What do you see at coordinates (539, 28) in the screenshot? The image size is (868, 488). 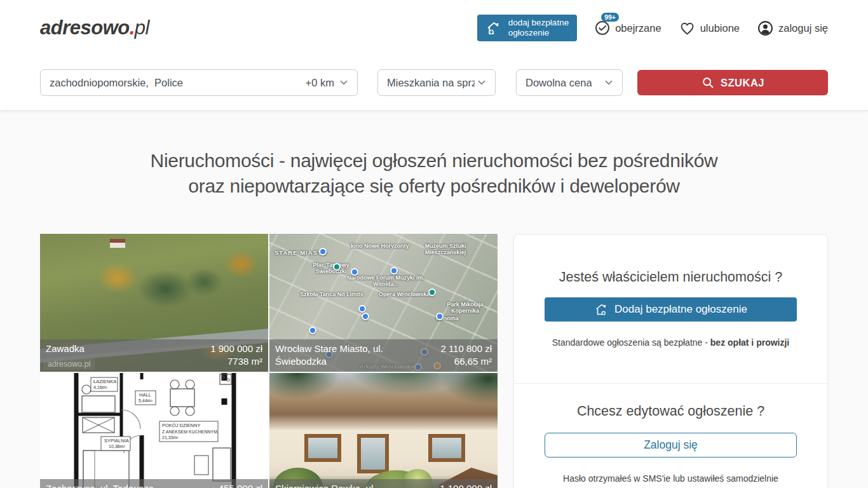 I see `add-listing-label: dodaj bezpłatne ogłoszenie` at bounding box center [539, 28].